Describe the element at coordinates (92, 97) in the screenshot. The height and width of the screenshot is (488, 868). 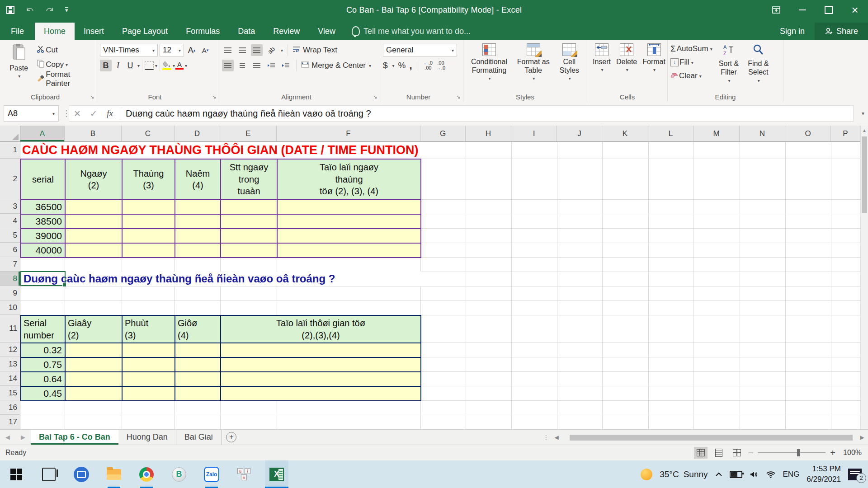
I see `clipboard-dialog-launcher-icon: ↘` at that location.